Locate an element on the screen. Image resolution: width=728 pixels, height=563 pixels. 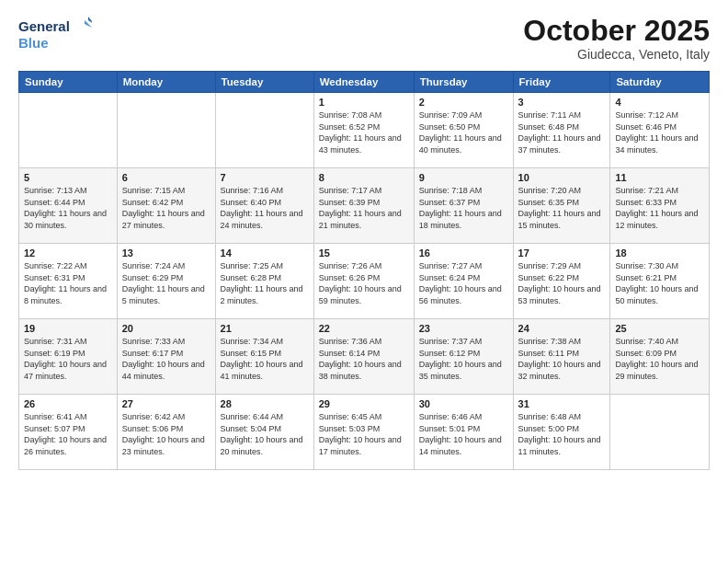
calendar-cell: 11Sunrise: 7:21 AM Sunset: 6:33 PM Dayli… is located at coordinates (660, 206).